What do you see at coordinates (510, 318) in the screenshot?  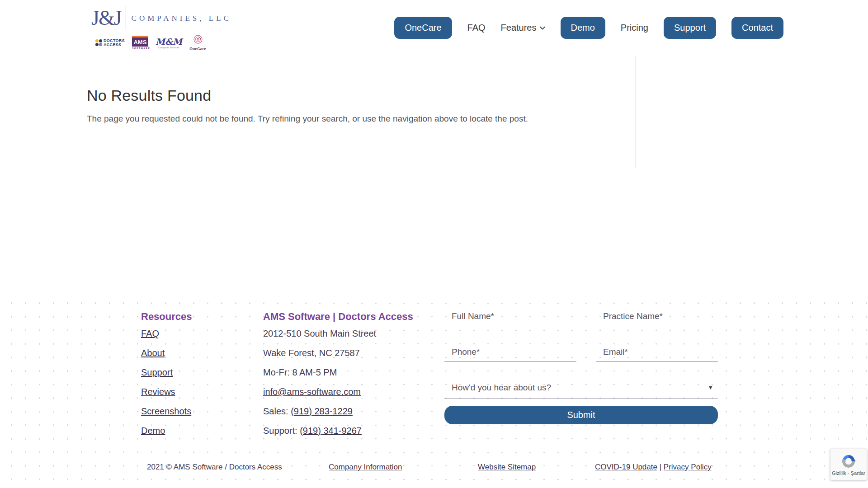 I see `full-name-input` at bounding box center [510, 318].